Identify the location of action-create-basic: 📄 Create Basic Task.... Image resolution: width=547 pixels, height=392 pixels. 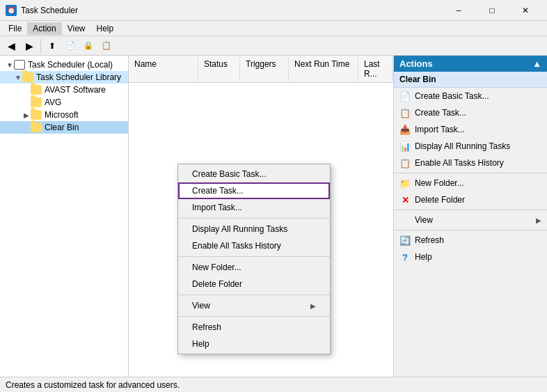
(470, 96).